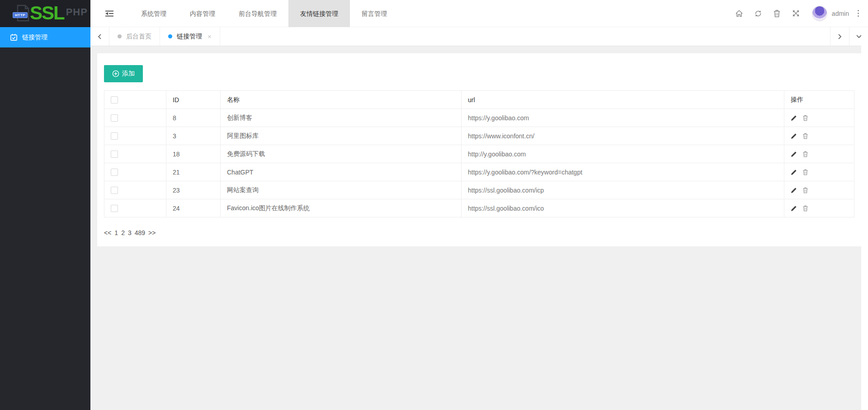 This screenshot has width=868, height=410. What do you see at coordinates (799, 14) in the screenshot?
I see `topbar-right: admin` at bounding box center [799, 14].